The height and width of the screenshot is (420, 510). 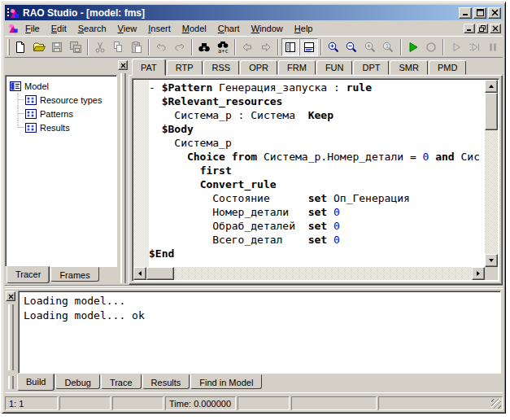 I want to click on replace-button: a+c, so click(x=223, y=47).